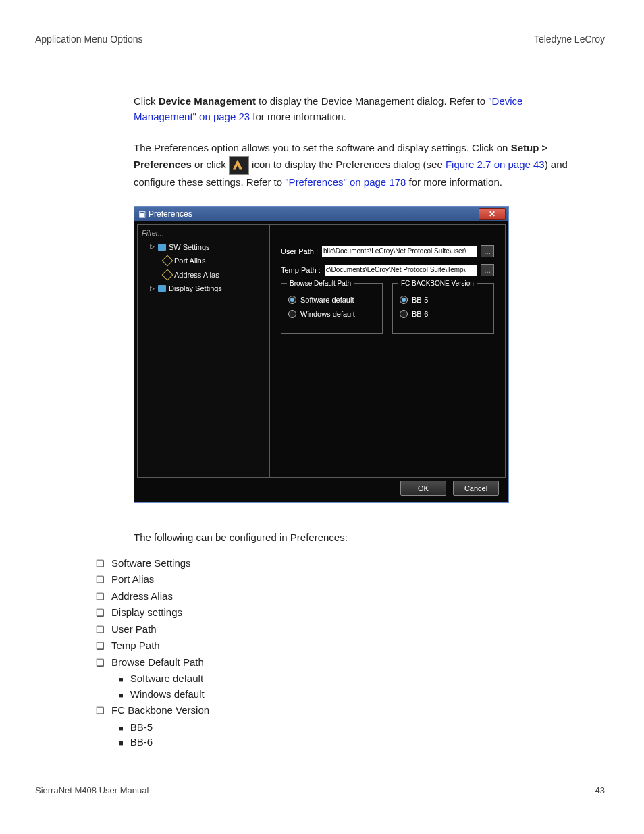  What do you see at coordinates (570, 39) in the screenshot?
I see `header-right: Teledyne LeCroy` at bounding box center [570, 39].